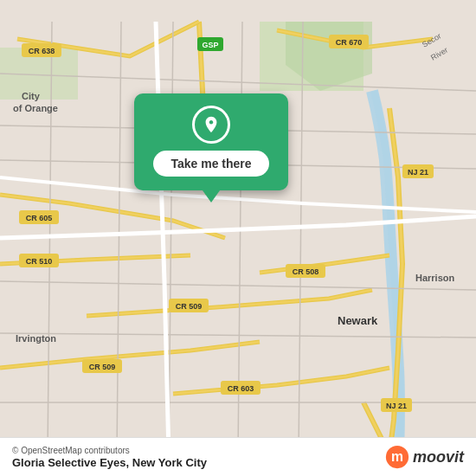  I want to click on svg-text: Harrison, so click(435, 278).